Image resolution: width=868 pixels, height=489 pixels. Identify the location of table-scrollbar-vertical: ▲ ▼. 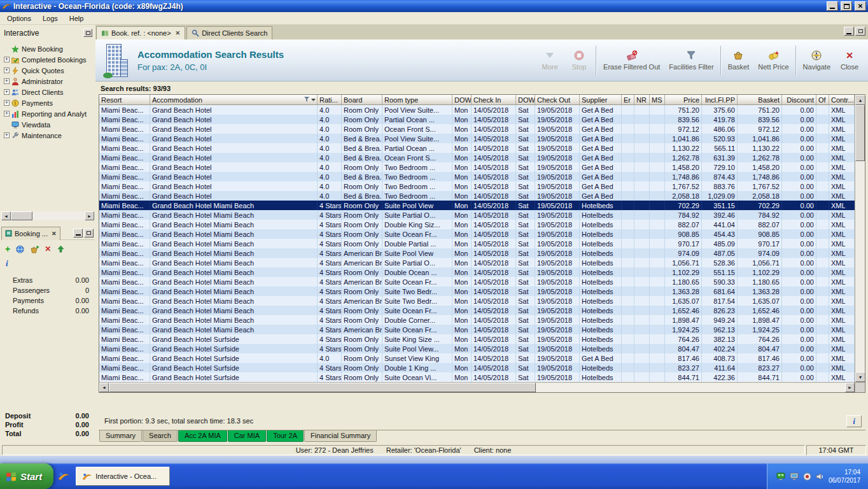
(860, 238).